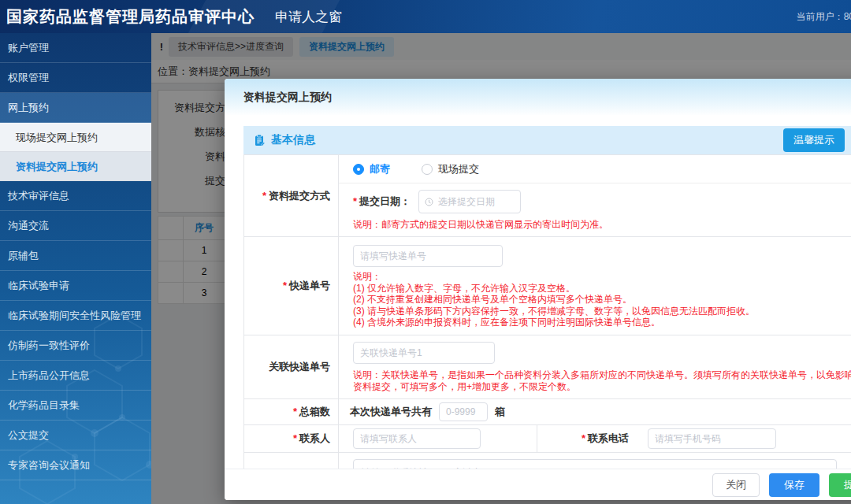 The width and height of the screenshot is (851, 504). I want to click on sidebar-item-onsite-submission-appointment: 现场提交网上预约, so click(76, 137).